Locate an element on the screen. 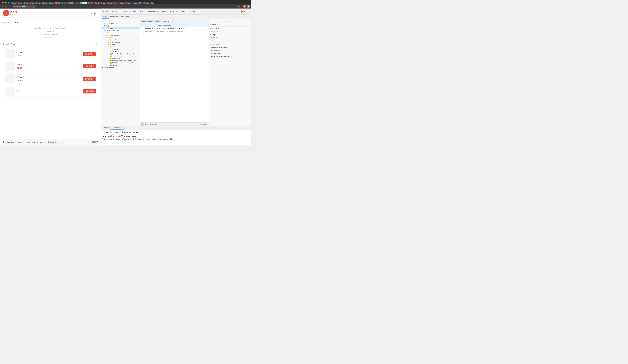  tree-item-components: ▶ 📁 components is located at coordinates (120, 42).